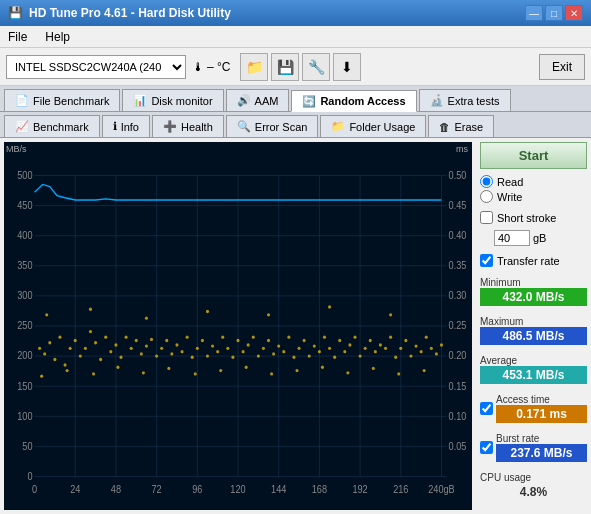  What do you see at coordinates (534, 368) in the screenshot?
I see `average-stat: Average 453.1 MB/s` at bounding box center [534, 368].